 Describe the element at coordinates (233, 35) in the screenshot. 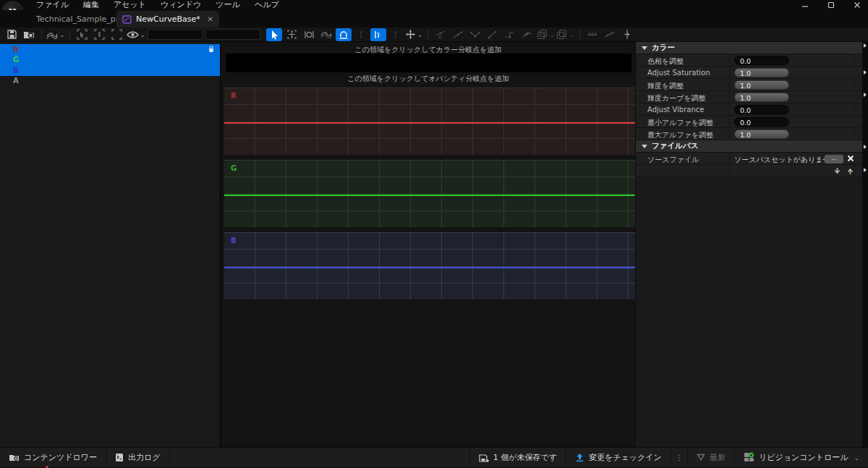

I see `value-input` at that location.